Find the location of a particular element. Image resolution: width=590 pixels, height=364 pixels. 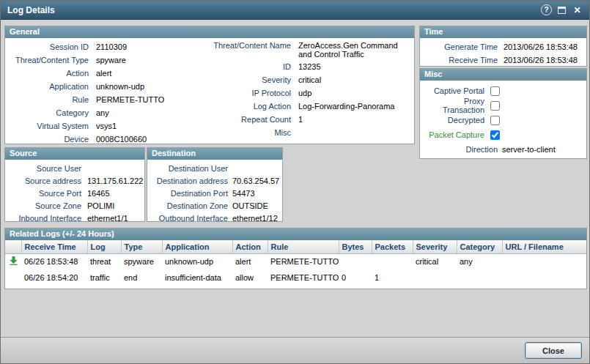

time-section-body: Generate Time 2013/06/26 18:53:48 Receiv… is located at coordinates (503, 53).